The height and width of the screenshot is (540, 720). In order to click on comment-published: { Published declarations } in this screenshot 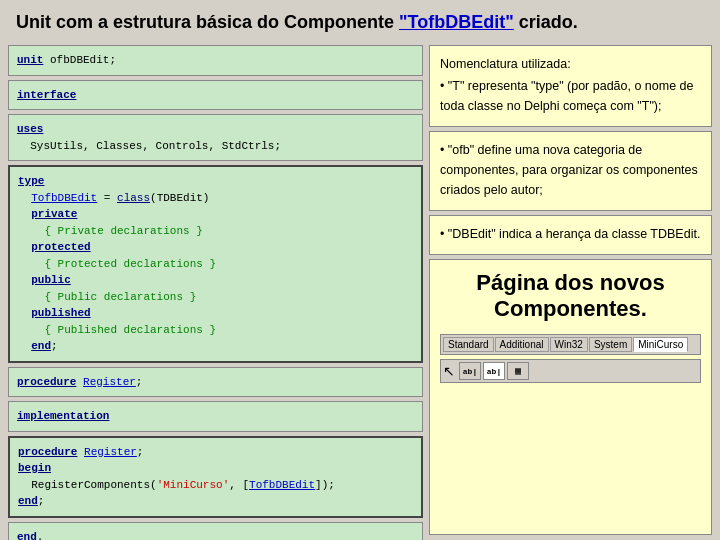, I will do `click(130, 330)`.